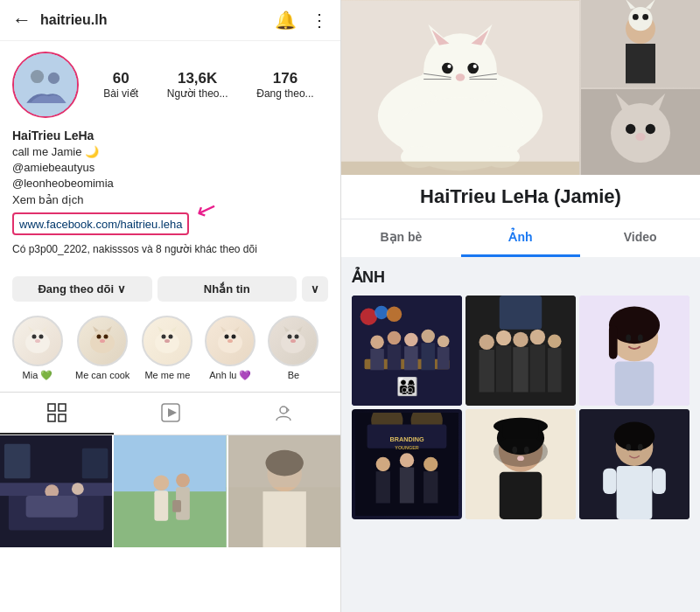 This screenshot has width=700, height=612. Describe the element at coordinates (521, 87) in the screenshot. I see `fb-cover-photo` at that location.